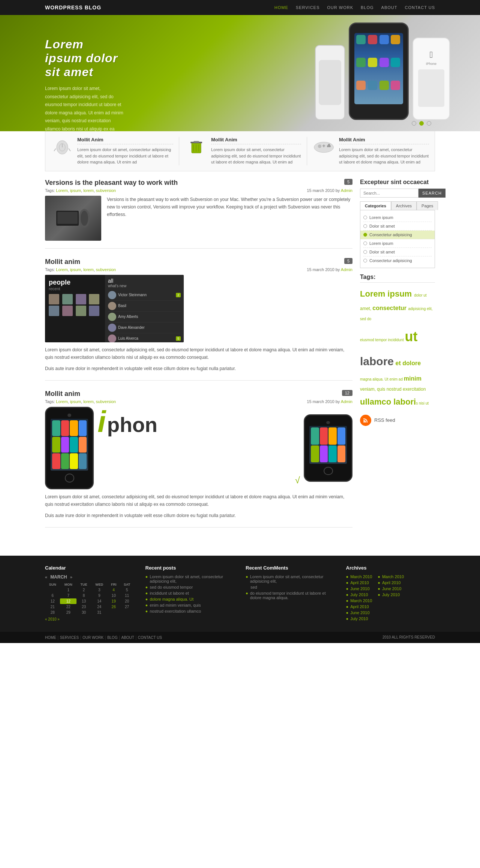 The image size is (480, 868). I want to click on tag-minim: minim, so click(412, 379).